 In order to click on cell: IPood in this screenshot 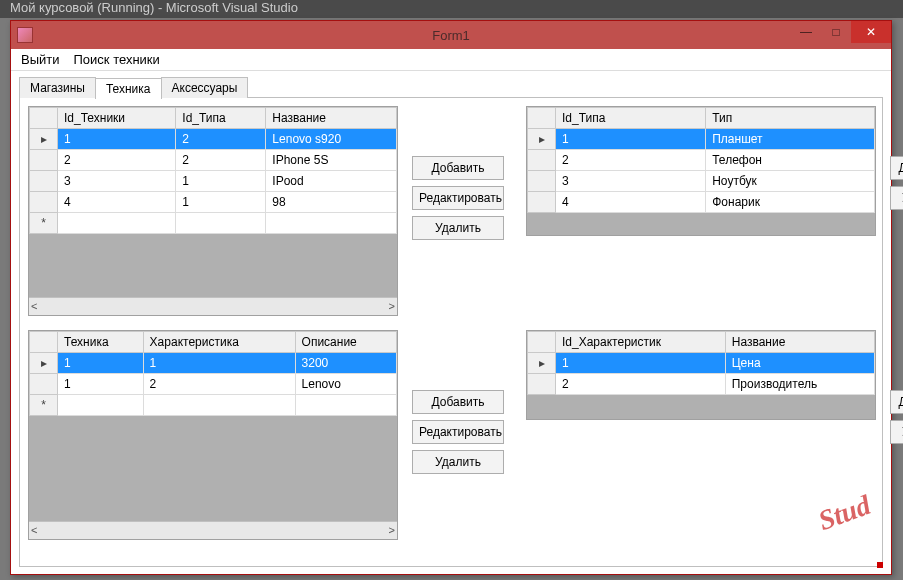, I will do `click(332, 182)`.